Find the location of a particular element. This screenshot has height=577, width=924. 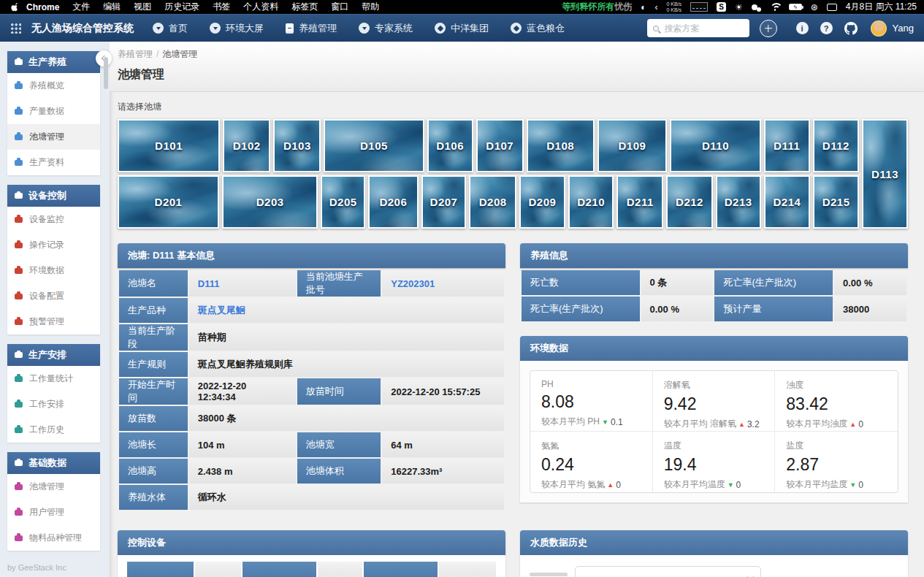

sidebar-footer: by GeeStack Inc is located at coordinates (37, 568).